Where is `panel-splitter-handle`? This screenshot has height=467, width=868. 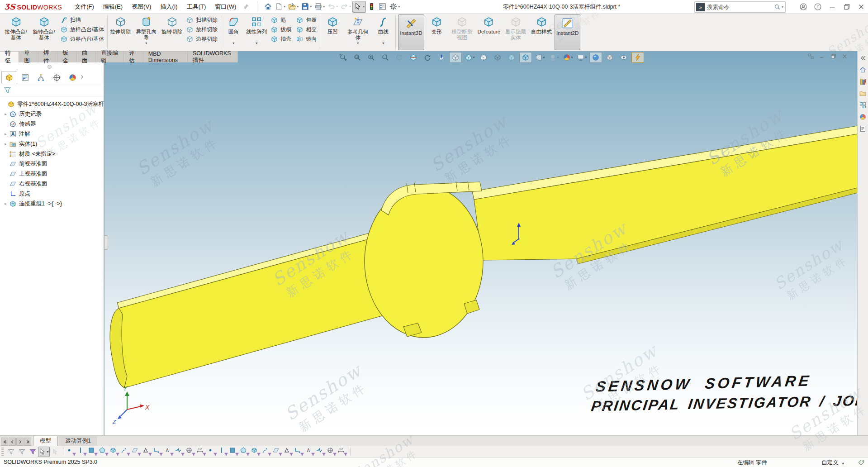 panel-splitter-handle is located at coordinates (50, 67).